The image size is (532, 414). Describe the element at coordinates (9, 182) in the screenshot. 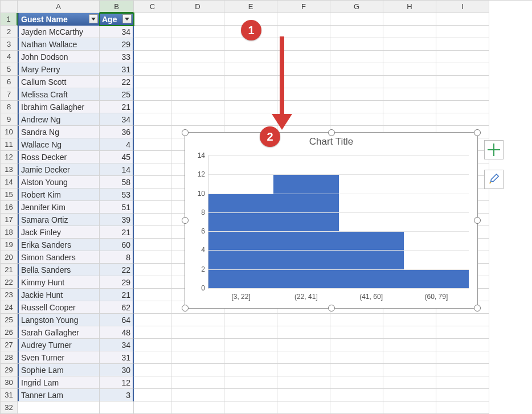

I see `row-header-14: 14` at that location.